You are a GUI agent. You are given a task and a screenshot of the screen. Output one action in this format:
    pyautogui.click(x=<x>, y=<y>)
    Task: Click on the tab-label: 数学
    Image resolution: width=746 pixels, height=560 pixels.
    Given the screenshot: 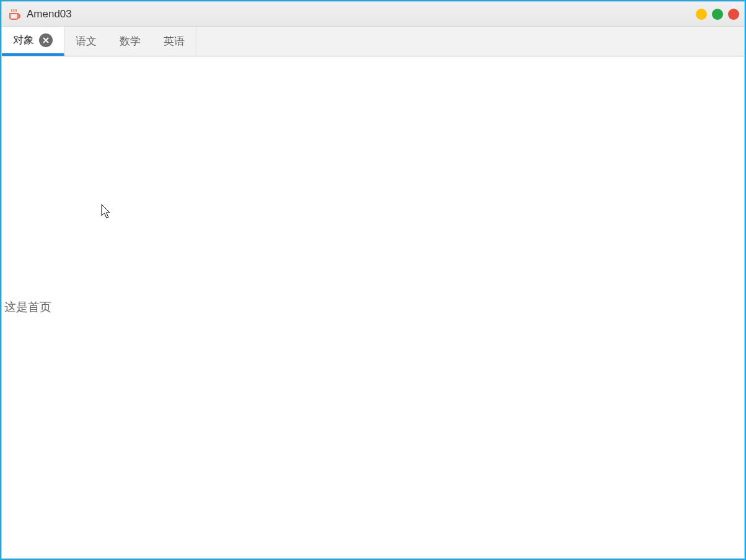 What is the action you would take?
    pyautogui.click(x=130, y=41)
    